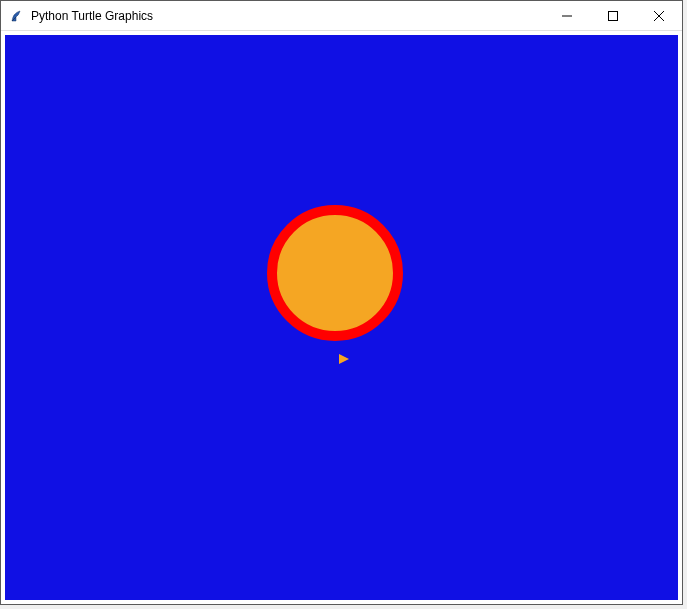 Image resolution: width=687 pixels, height=609 pixels. What do you see at coordinates (288, 16) in the screenshot?
I see `window-title: Python Turtle Graphics` at bounding box center [288, 16].